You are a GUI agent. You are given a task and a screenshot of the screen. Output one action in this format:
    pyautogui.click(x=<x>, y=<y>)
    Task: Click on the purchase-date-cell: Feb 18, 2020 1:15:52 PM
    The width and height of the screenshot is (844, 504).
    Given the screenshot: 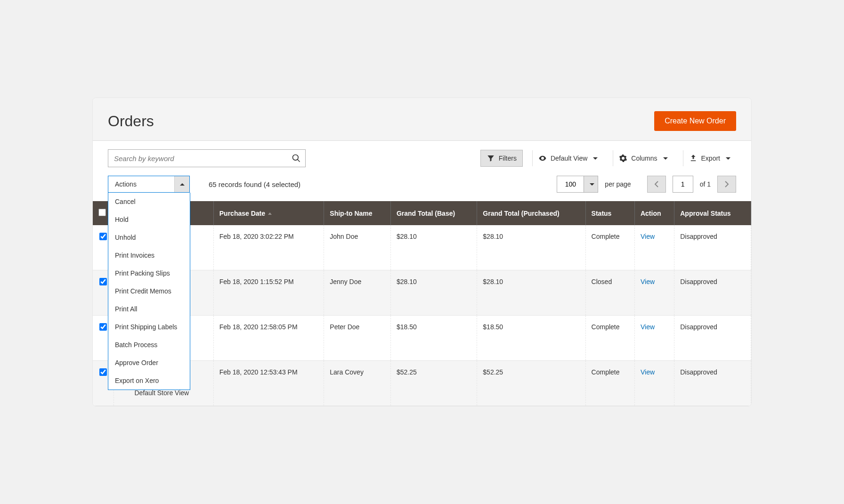 What is the action you would take?
    pyautogui.click(x=268, y=293)
    